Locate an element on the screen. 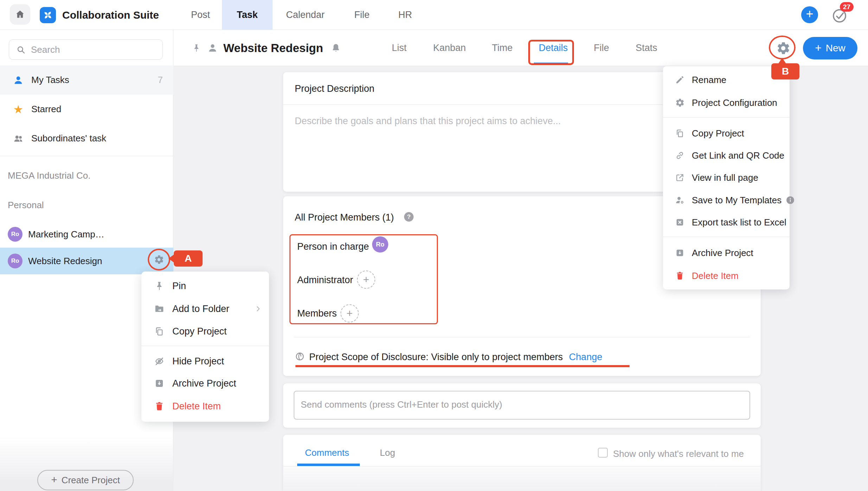  annotation-circle-a is located at coordinates (159, 260).